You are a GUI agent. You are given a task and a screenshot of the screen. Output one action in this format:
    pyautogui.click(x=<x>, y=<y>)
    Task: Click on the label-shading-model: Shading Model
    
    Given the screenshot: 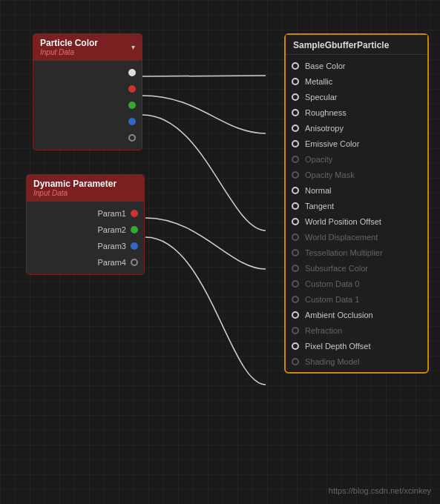 What is the action you would take?
    pyautogui.click(x=332, y=362)
    